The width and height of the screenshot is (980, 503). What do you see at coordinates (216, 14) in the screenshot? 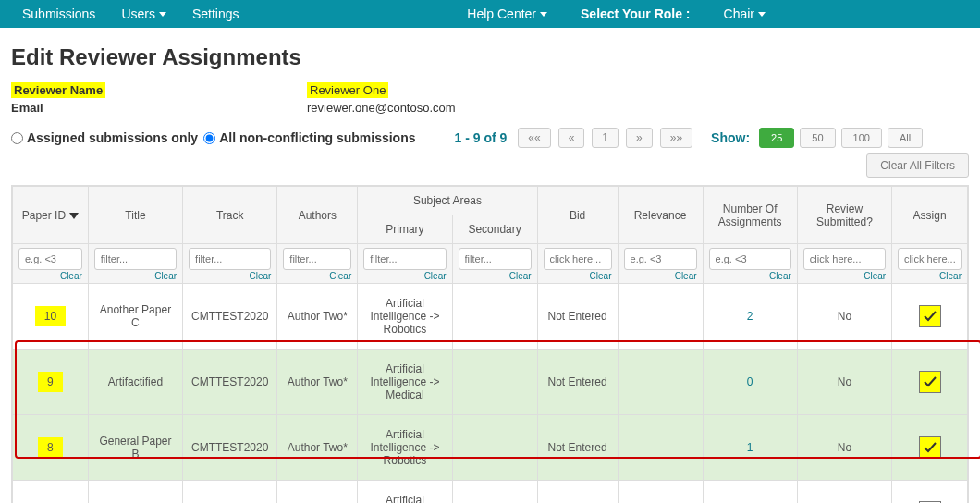
I see `nav-settings: Settings` at bounding box center [216, 14].